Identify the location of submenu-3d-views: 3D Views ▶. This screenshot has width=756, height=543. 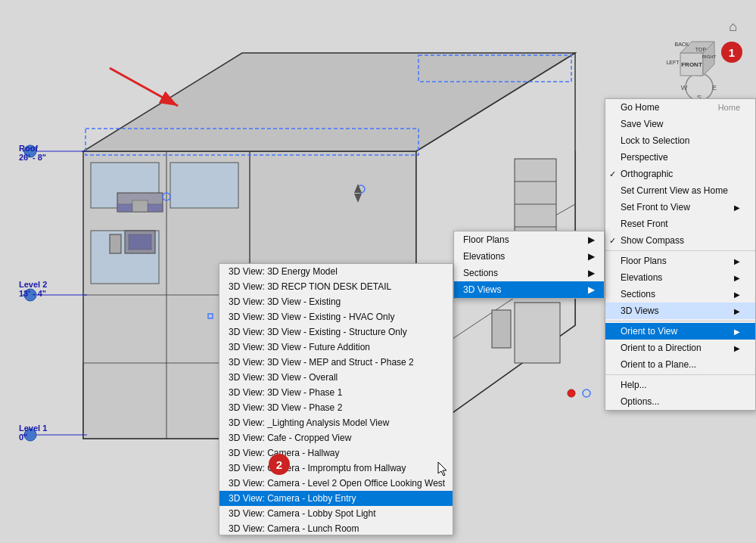
(529, 290).